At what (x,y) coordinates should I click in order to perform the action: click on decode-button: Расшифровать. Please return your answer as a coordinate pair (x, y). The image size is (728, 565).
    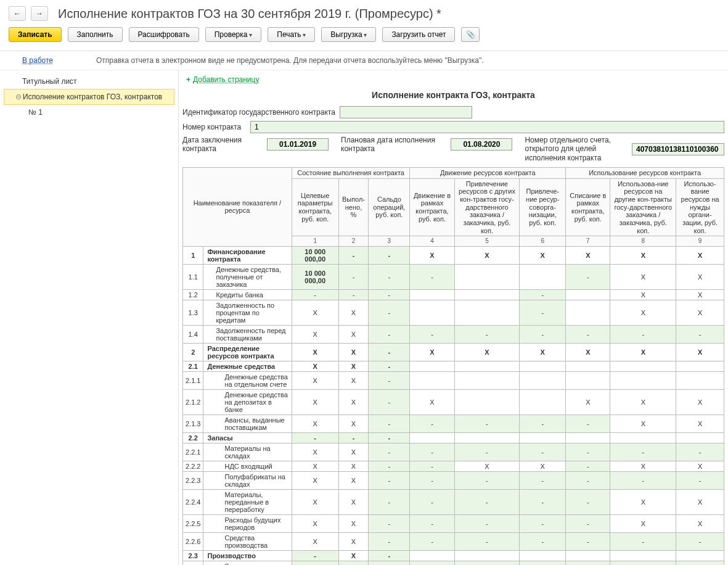
    Looking at the image, I should click on (164, 35).